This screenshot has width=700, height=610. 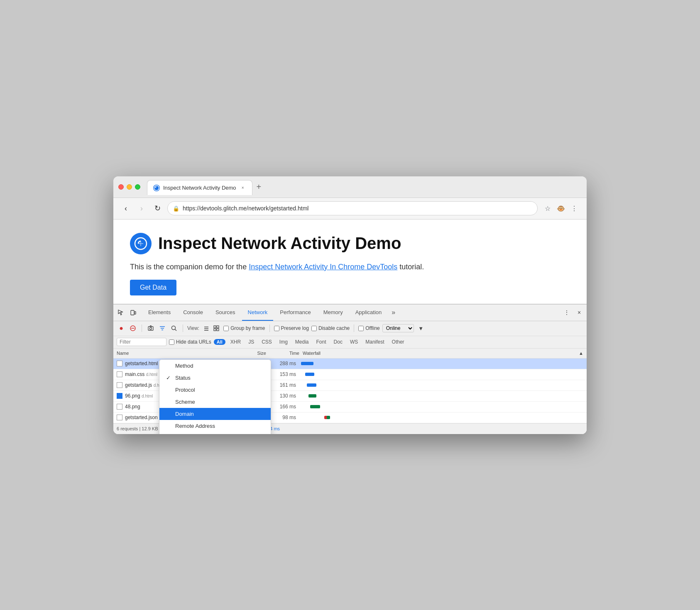 What do you see at coordinates (369, 328) in the screenshot?
I see `offline-checkbox: Offline` at bounding box center [369, 328].